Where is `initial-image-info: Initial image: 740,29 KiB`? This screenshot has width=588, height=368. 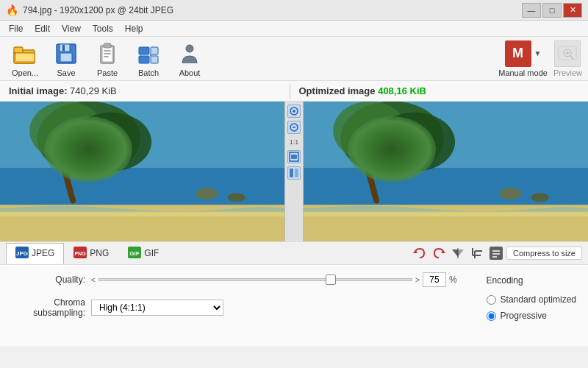
initial-image-info: Initial image: 740,29 KiB is located at coordinates (149, 91).